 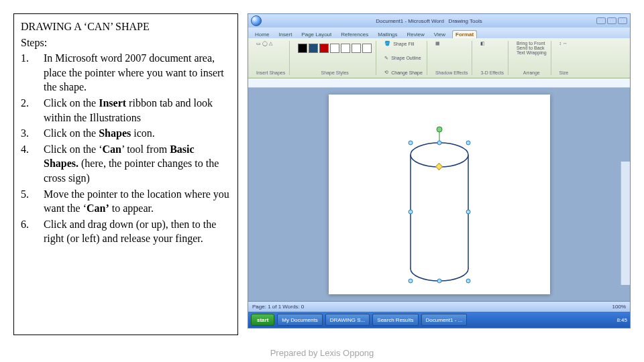 I want to click on step-text: Move the pointer to the location where y…, so click(x=137, y=201).